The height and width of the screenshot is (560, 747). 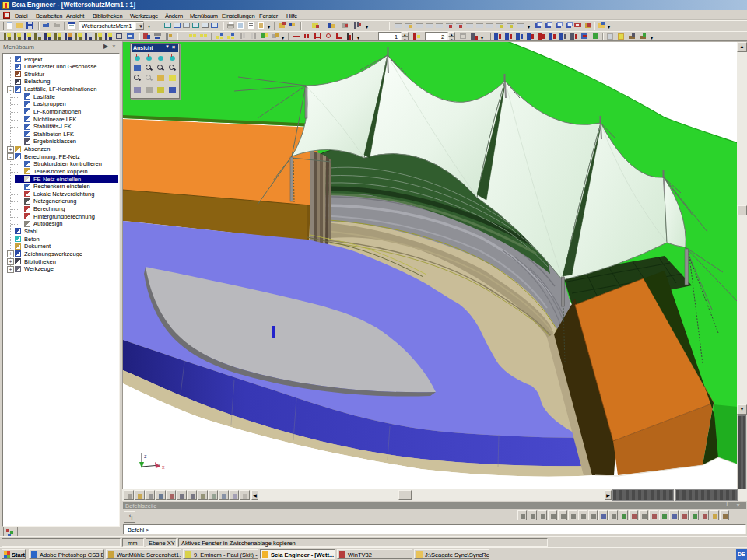 I want to click on svg-text: x, so click(x=163, y=467).